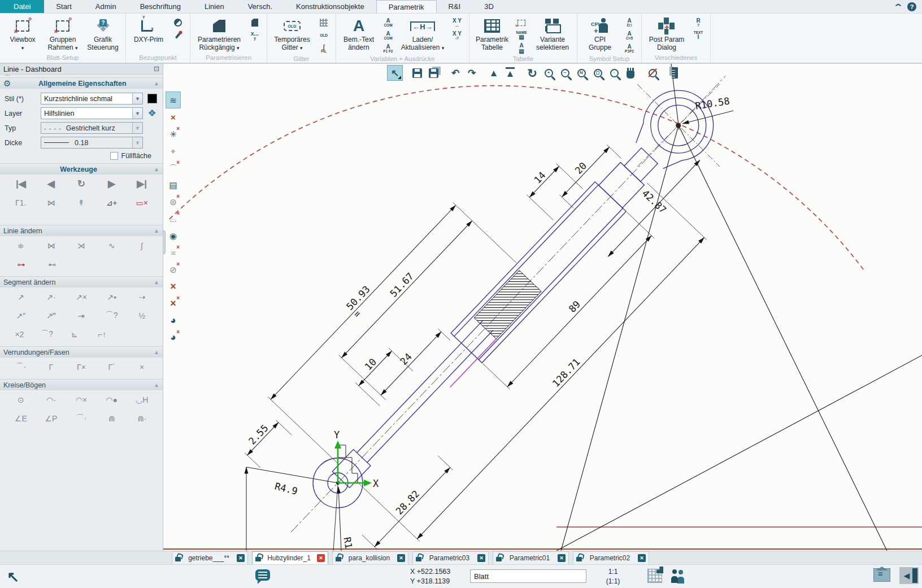 This screenshot has width=922, height=588. Describe the element at coordinates (653, 73) in the screenshot. I see `toolbar-zoom-off` at that location.